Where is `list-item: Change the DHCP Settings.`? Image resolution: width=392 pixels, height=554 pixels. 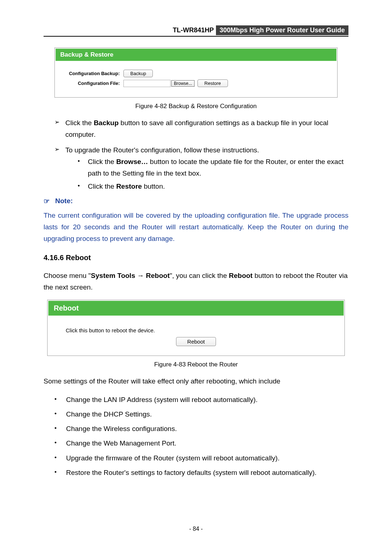
list-item: Change the DHCP Settings. is located at coordinates (201, 414).